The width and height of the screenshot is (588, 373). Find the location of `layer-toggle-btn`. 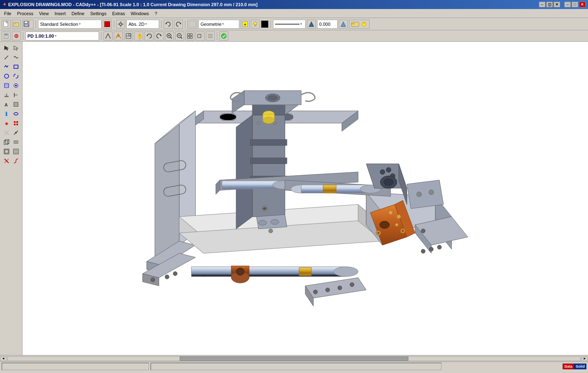

layer-toggle-btn is located at coordinates (6, 36).